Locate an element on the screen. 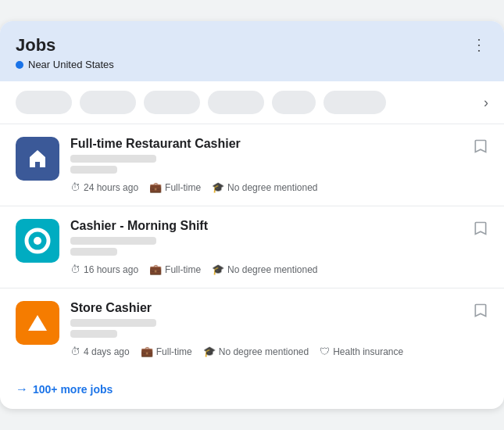 The image size is (504, 430). briefcase-icon-1: 💼 is located at coordinates (155, 188).